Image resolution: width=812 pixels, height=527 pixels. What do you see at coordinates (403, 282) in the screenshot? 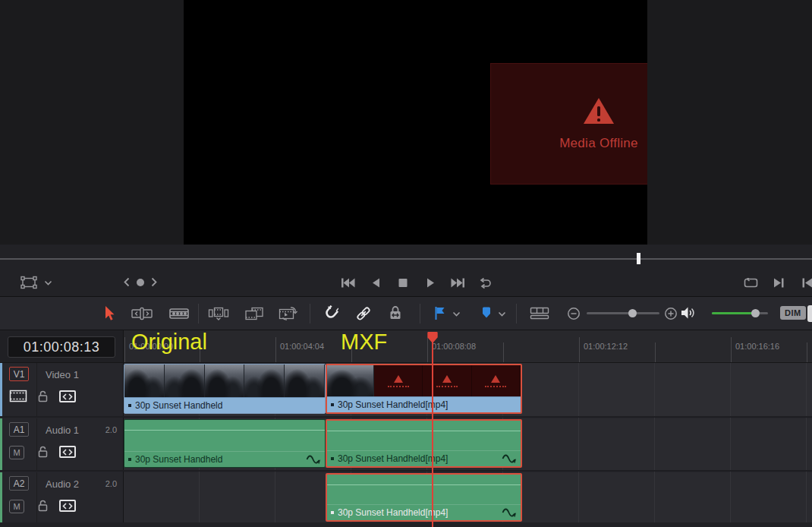
I see `stop-button` at bounding box center [403, 282].